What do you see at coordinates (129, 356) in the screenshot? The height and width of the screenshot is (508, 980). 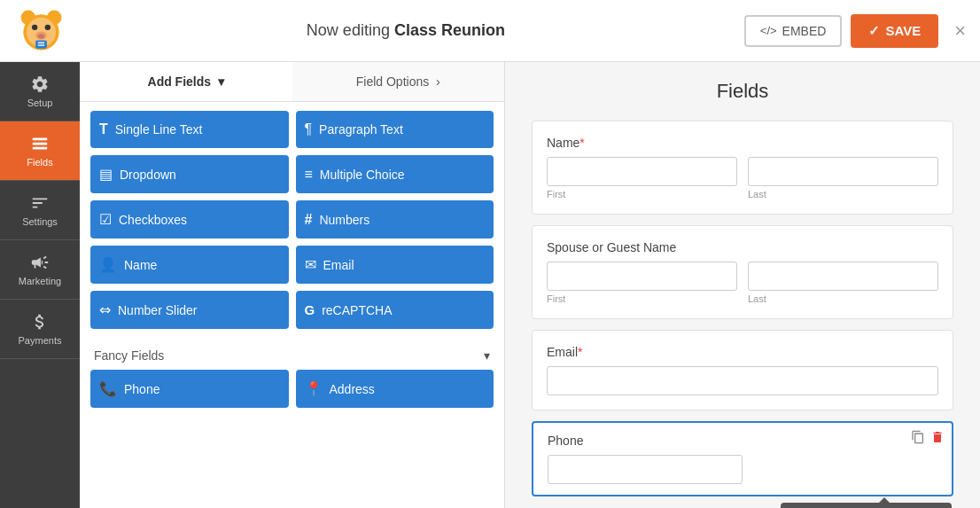 I see `fancy-fields-label: Fancy Fields` at bounding box center [129, 356].